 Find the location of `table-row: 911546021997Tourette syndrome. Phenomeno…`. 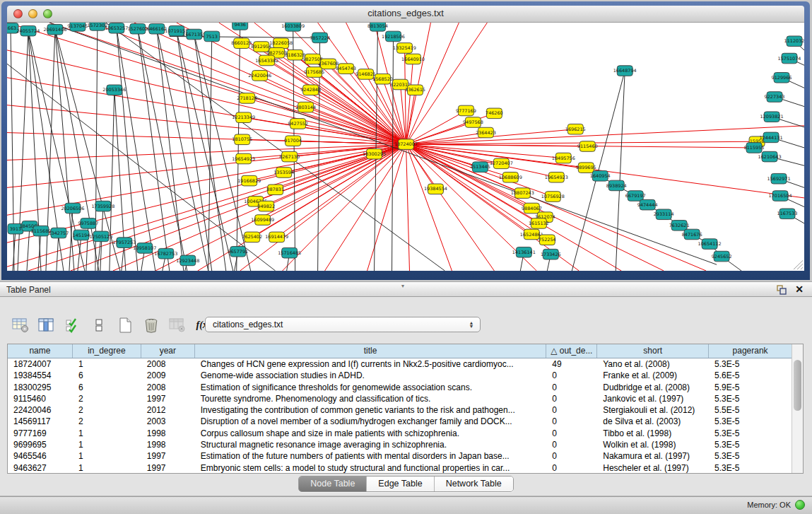

table-row: 911546021997Tourette syndrome. Phenomeno… is located at coordinates (400, 399).